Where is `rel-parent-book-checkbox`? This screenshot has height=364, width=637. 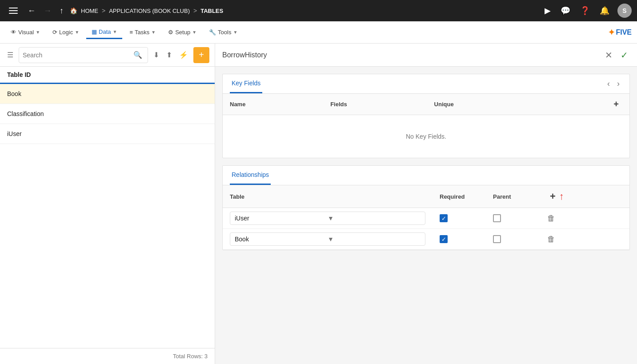
rel-parent-book-checkbox is located at coordinates (497, 239).